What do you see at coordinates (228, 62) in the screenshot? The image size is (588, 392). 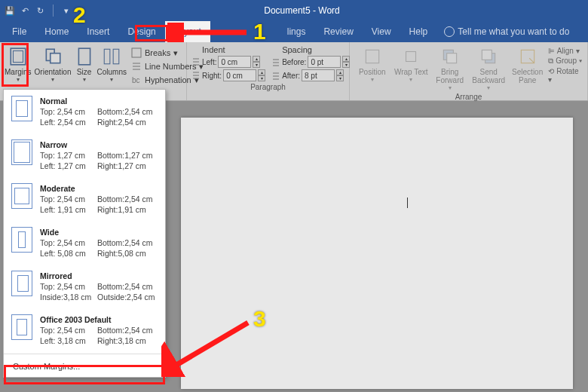 I see `indent-left-row: Left: 0 cm ▴▾` at bounding box center [228, 62].